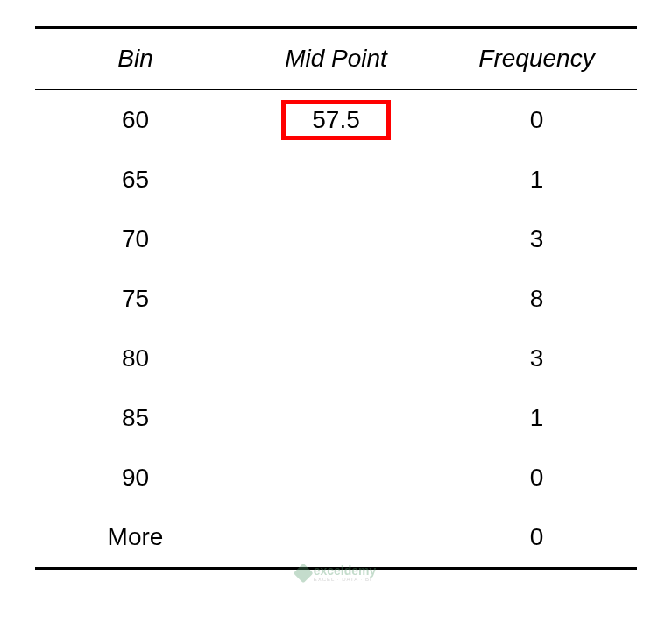 The image size is (672, 624). Describe the element at coordinates (135, 358) in the screenshot. I see `cell-bin: 80` at that location.